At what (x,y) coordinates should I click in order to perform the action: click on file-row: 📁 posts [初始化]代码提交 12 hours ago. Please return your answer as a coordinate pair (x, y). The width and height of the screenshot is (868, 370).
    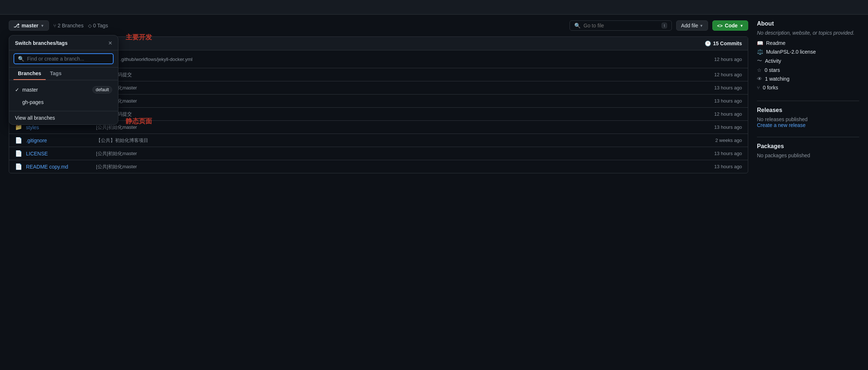
    Looking at the image, I should click on (378, 75).